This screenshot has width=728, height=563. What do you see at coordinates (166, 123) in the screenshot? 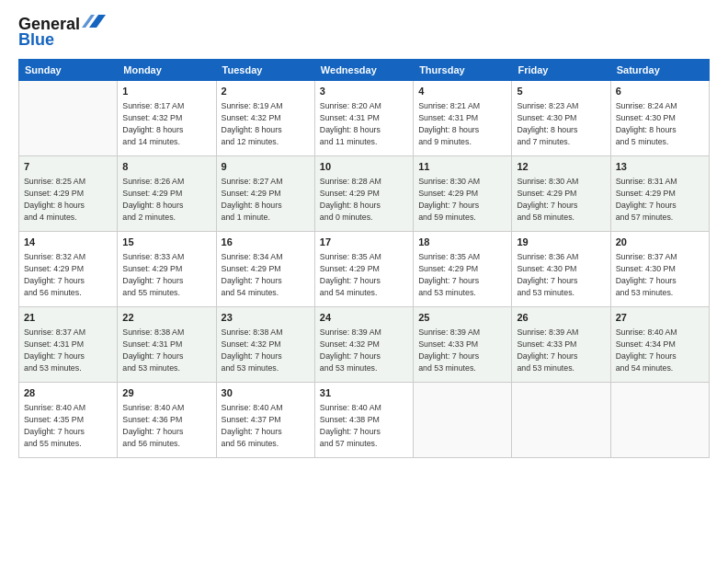
I see `day-info: Sunrise: 8:17 AM Sunset: 4:32 PM Dayligh…` at bounding box center [166, 123].